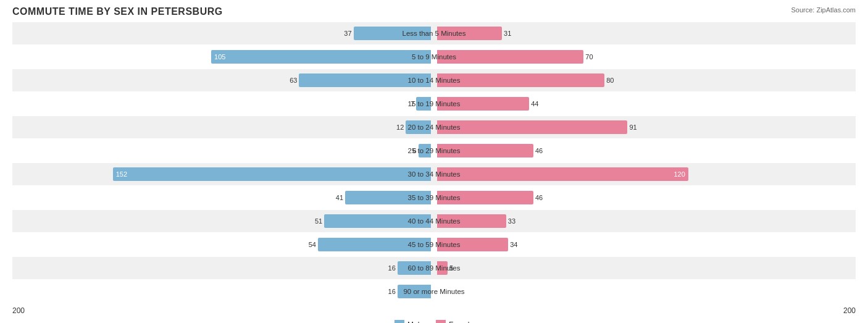 The width and height of the screenshot is (868, 323). I want to click on bar-row: 64625 to 29 Minutes, so click(434, 151).